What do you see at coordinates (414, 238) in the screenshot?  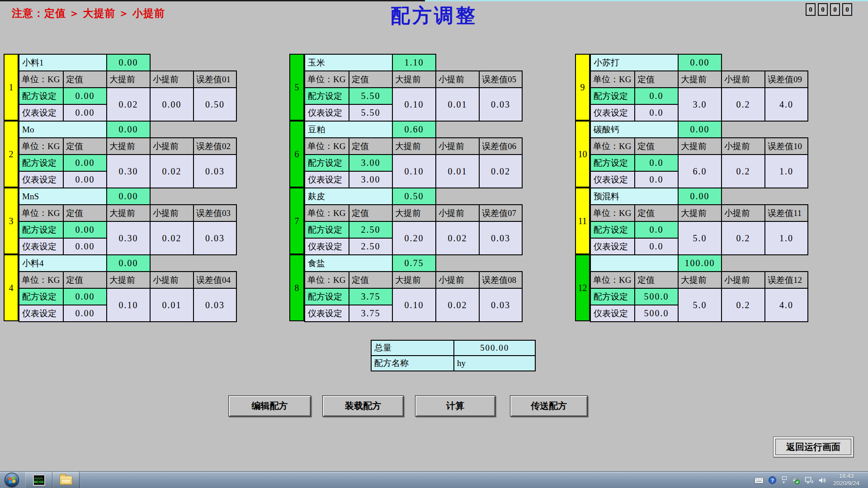 I see `big-advance-value: 0.20` at bounding box center [414, 238].